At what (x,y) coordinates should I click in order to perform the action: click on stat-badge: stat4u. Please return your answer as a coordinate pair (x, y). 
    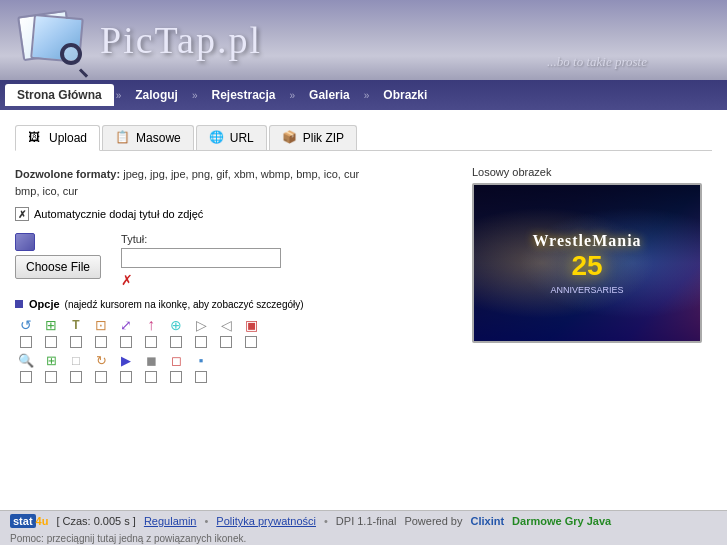
    Looking at the image, I should click on (29, 521).